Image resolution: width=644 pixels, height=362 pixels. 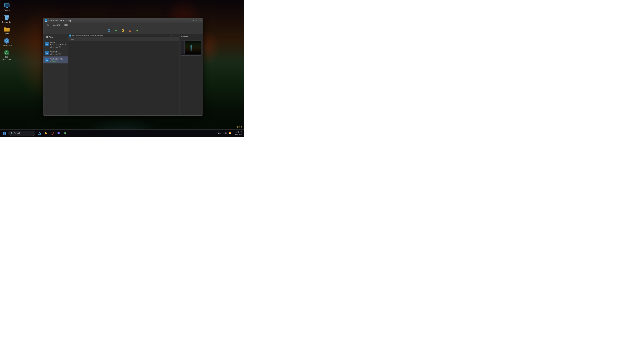 What do you see at coordinates (52, 133) in the screenshot?
I see `taskbar-pinned-apps: G` at bounding box center [52, 133].